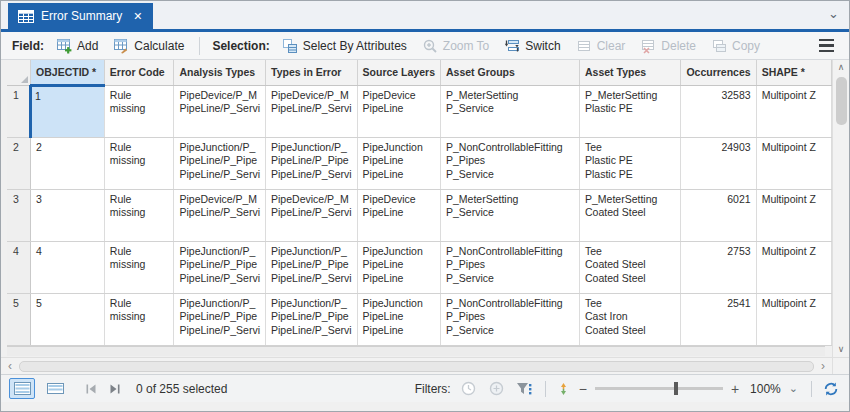 The image size is (850, 412). I want to click on menu-icon, so click(826, 46).